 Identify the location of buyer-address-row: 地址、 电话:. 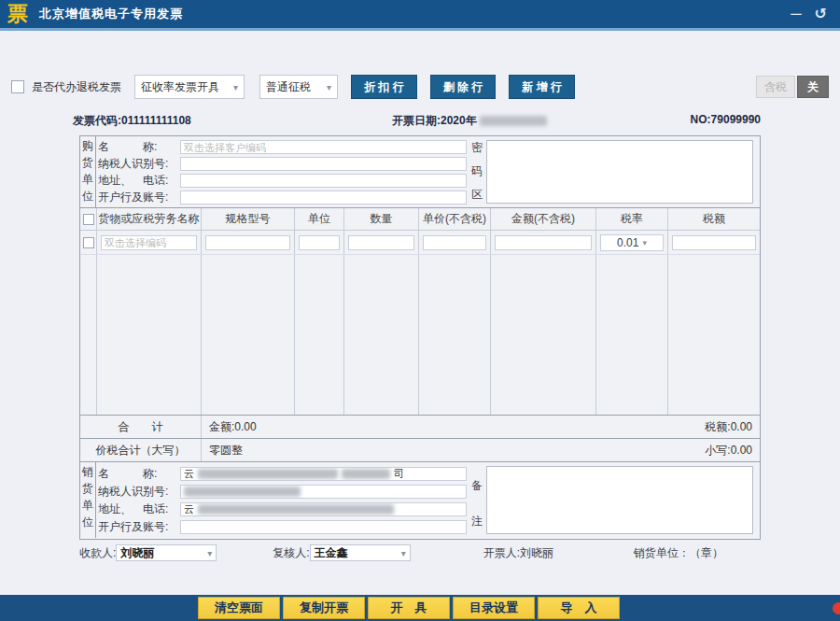
(282, 181).